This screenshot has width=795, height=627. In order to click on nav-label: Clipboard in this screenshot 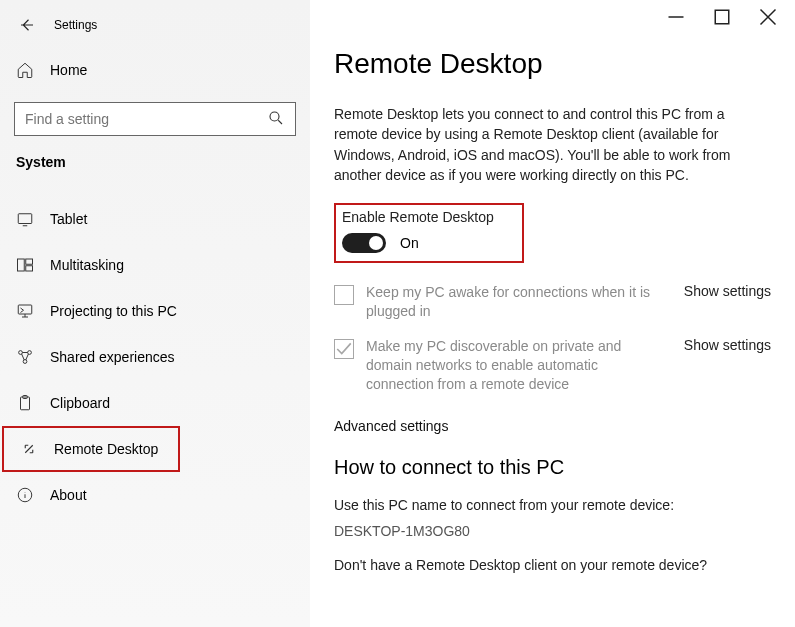, I will do `click(80, 403)`.